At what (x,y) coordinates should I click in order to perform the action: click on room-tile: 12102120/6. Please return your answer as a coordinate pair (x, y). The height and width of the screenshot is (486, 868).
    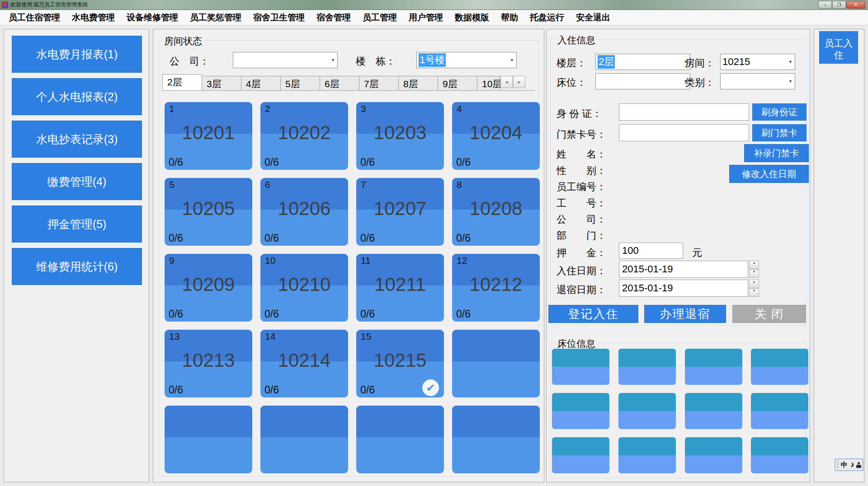
    Looking at the image, I should click on (496, 288).